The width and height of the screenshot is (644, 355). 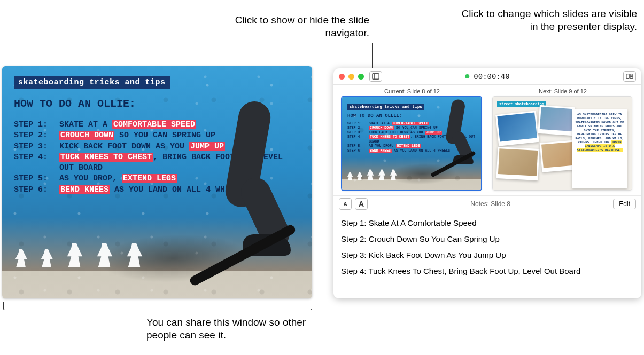 I want to click on annotation-share: You can share this window so other peopl…, so click(x=229, y=329).